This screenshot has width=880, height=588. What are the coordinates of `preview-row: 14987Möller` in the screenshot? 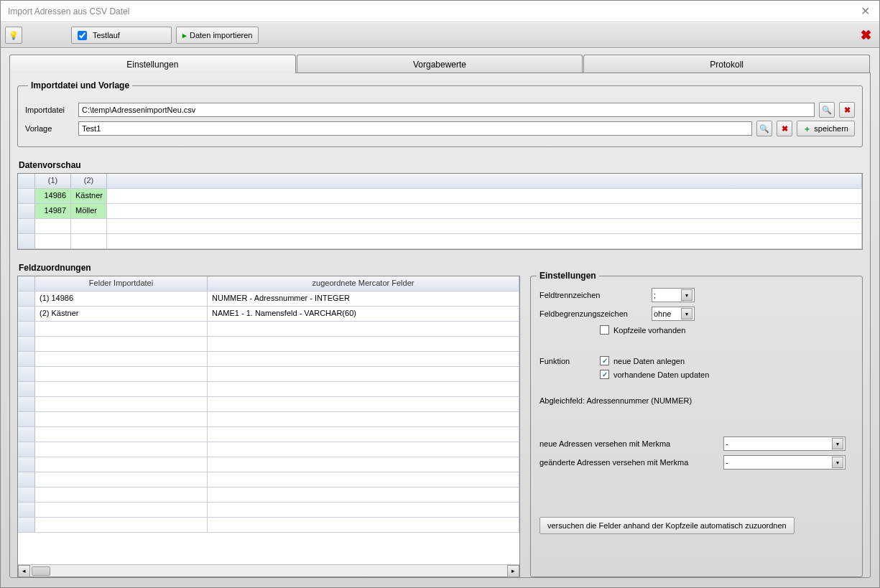 It's located at (440, 211).